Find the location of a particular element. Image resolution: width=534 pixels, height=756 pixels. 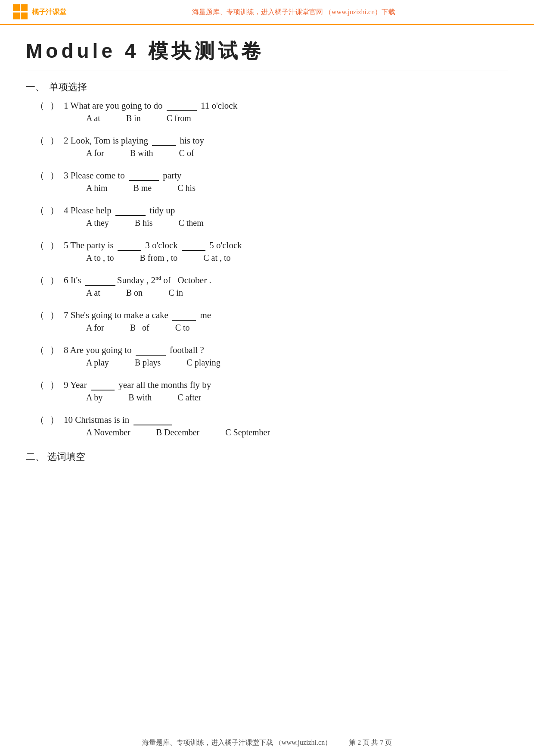

q10-options: A November B December C September is located at coordinates (267, 433).